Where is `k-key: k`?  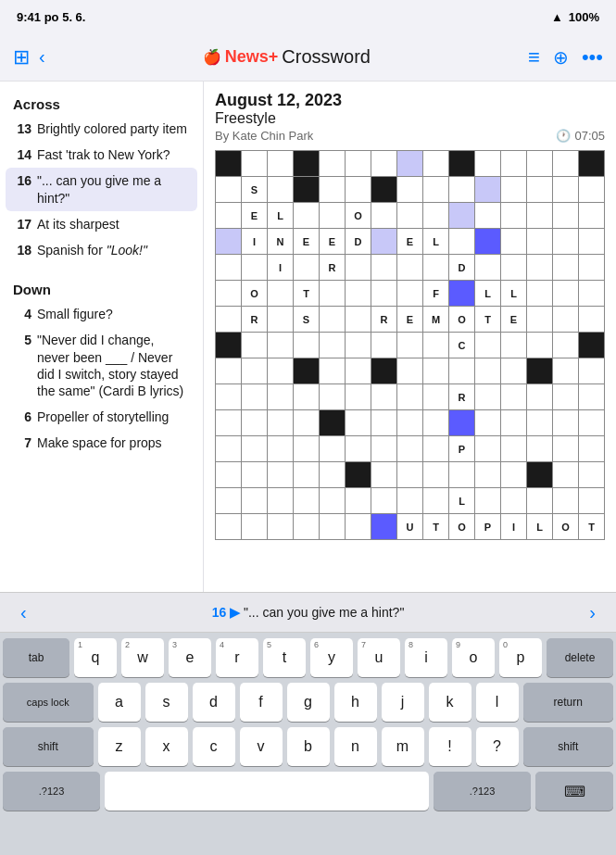
k-key: k is located at coordinates (450, 702).